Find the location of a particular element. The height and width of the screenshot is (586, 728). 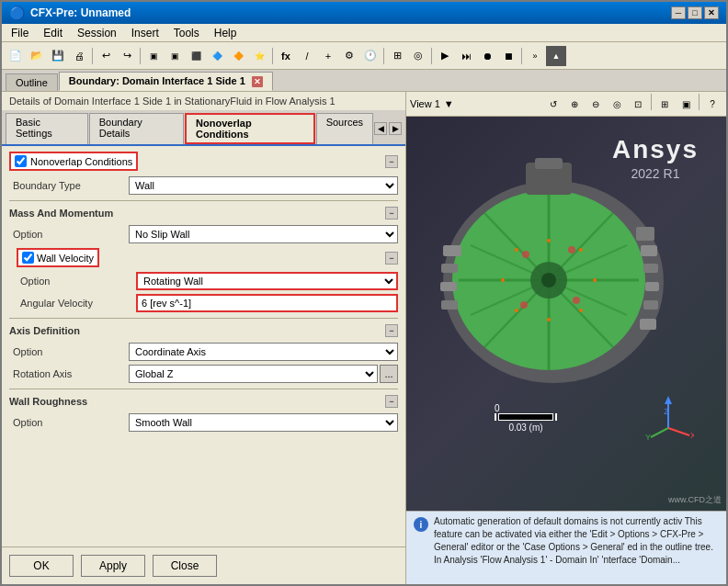

ok-button: OK is located at coordinates (41, 566).